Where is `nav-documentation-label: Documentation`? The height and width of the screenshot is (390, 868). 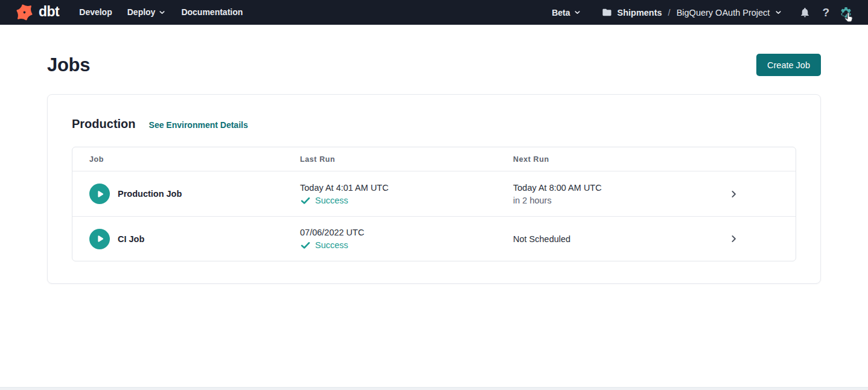 nav-documentation-label: Documentation is located at coordinates (212, 12).